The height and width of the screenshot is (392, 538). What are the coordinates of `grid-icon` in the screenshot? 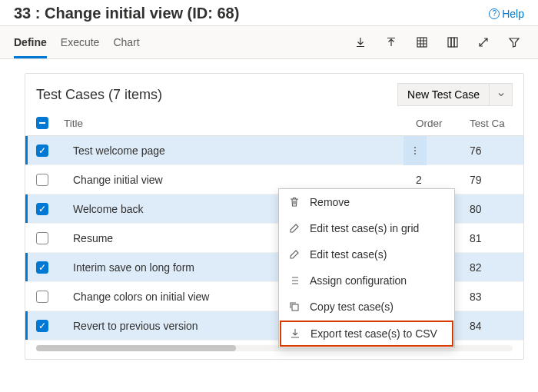 It's located at (422, 42).